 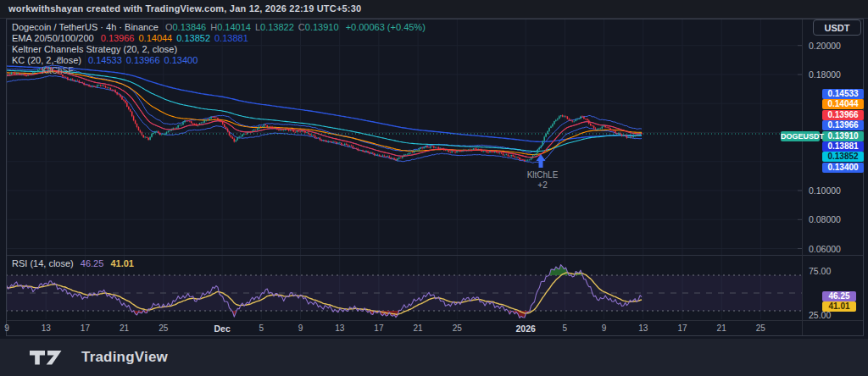 What do you see at coordinates (836, 249) in the screenshot?
I see `price-axis-label: 0.06000` at bounding box center [836, 249].